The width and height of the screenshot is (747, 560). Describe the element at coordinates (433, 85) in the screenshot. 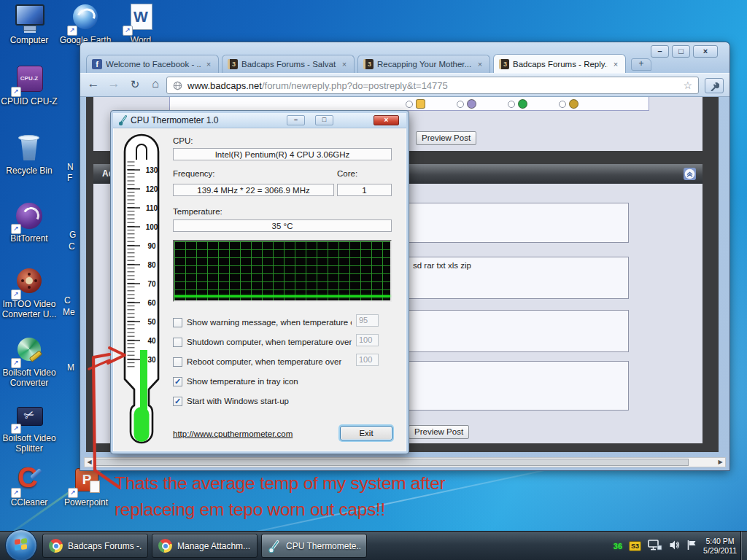

I see `address-bar: www.badcaps.net/forum/newreply.php?do=po…` at that location.